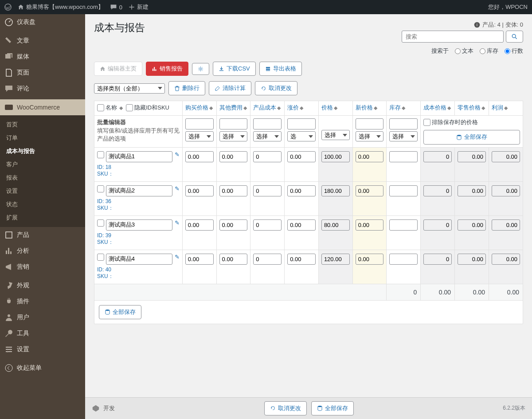  I want to click on sidebar-settings: 设置, so click(43, 349).